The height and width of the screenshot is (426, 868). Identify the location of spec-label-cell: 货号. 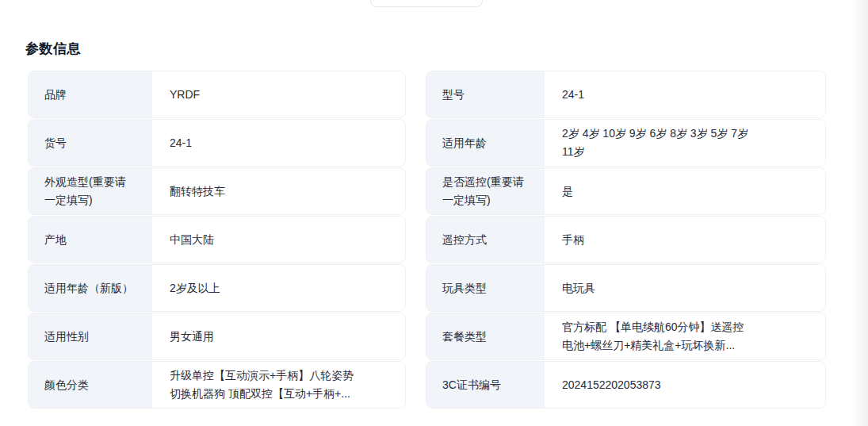
(90, 143).